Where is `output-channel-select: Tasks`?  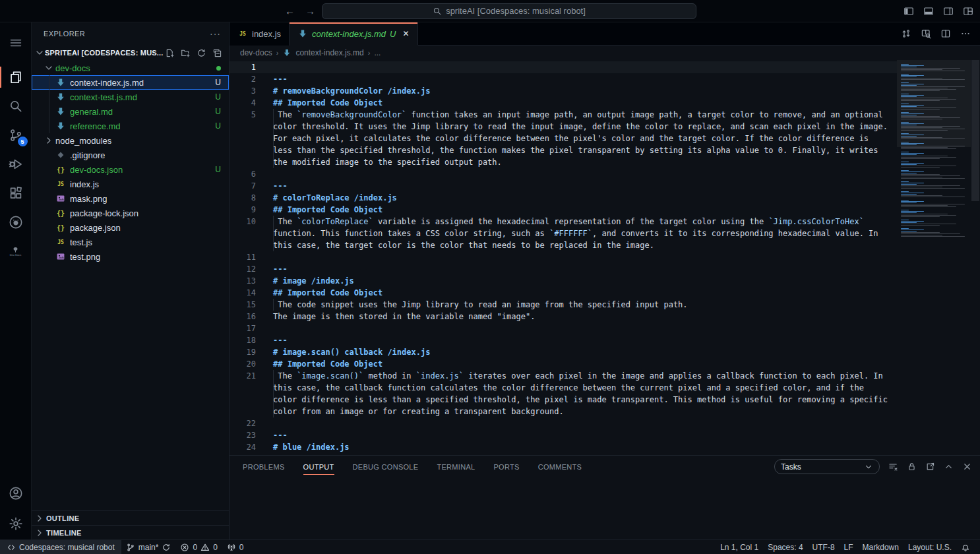 output-channel-select: Tasks is located at coordinates (827, 467).